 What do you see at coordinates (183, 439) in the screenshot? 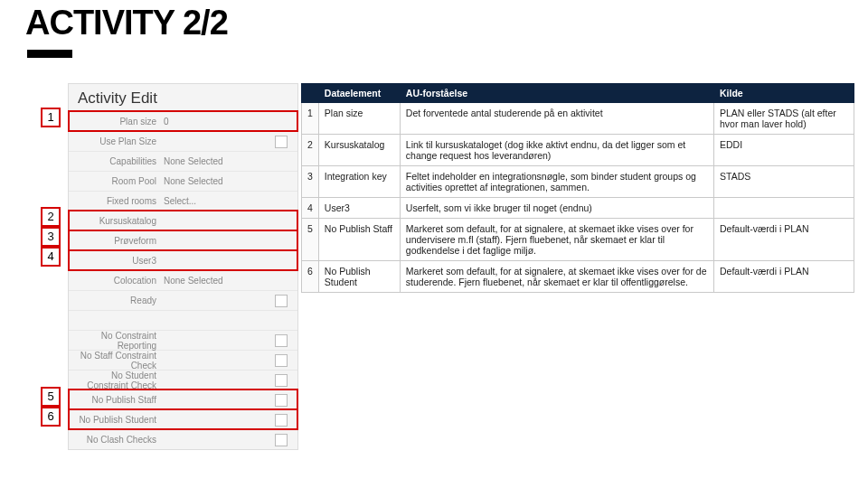
I see `panel-row: No Clash Checks` at bounding box center [183, 439].